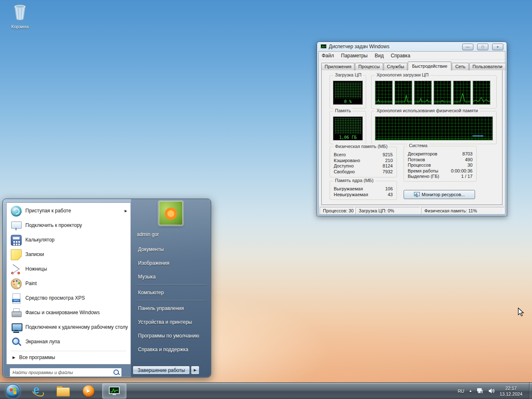 The height and width of the screenshot is (399, 532). I want to click on menu-bar: Файл Параметры Вид Справка, so click(412, 56).